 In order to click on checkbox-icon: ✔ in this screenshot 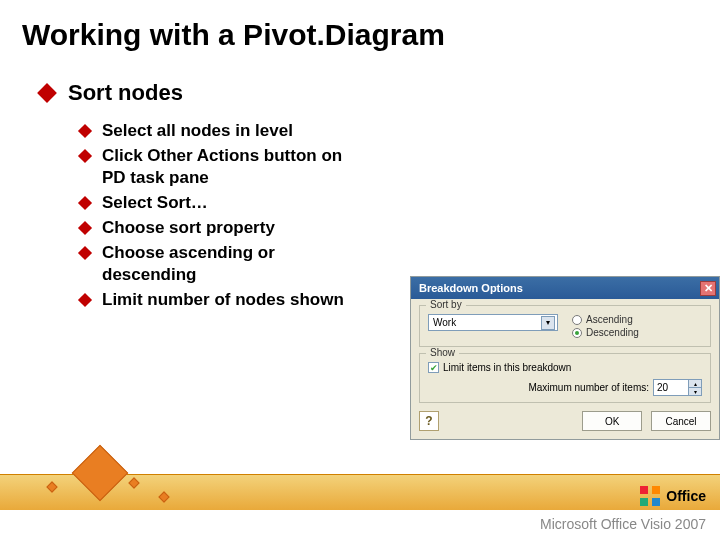, I will do `click(434, 368)`.